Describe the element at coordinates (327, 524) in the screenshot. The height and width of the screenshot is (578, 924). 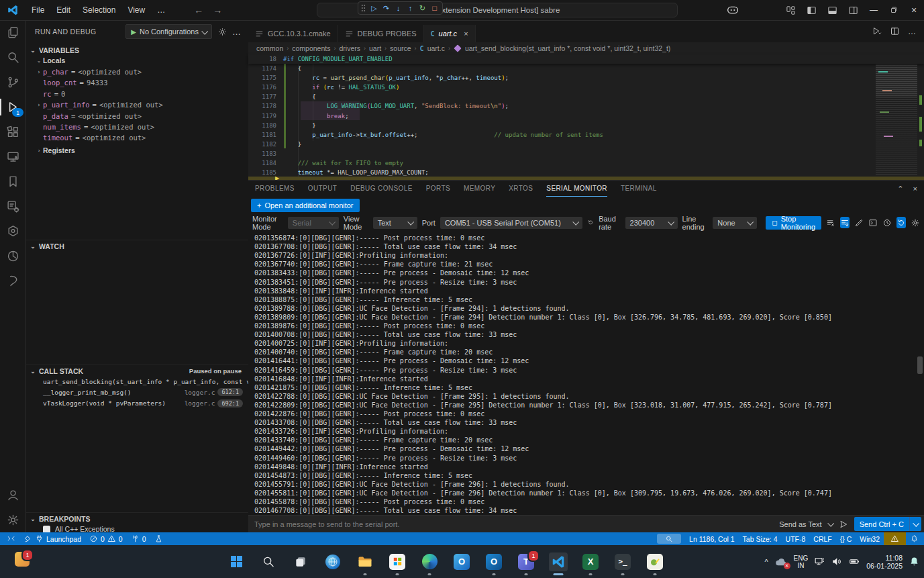
I see `serial-message-input: Type in a message to send to the serial …` at that location.